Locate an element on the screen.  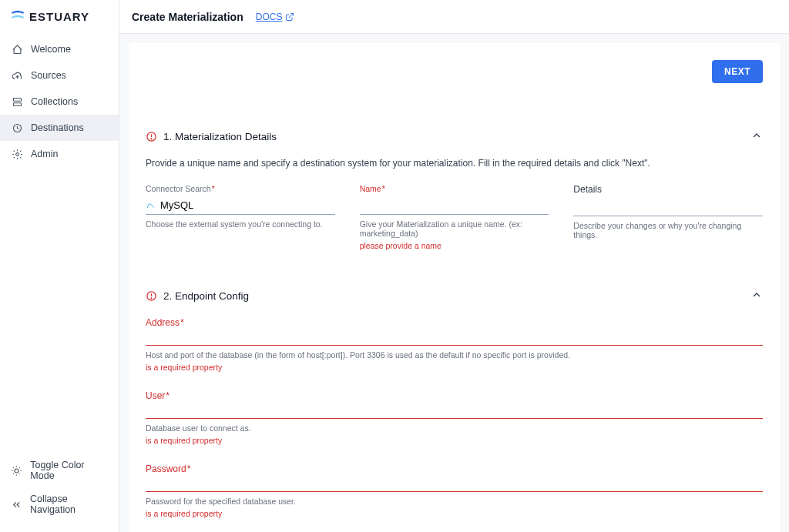
collapse-navigation: Collapse Navigation is located at coordinates (59, 504).